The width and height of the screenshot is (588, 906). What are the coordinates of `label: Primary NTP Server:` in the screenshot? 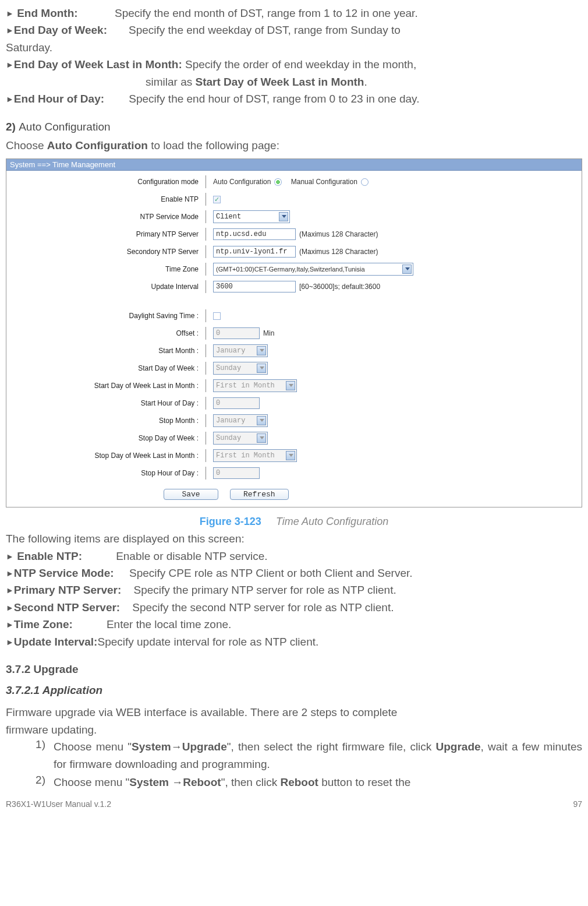 It's located at (68, 590).